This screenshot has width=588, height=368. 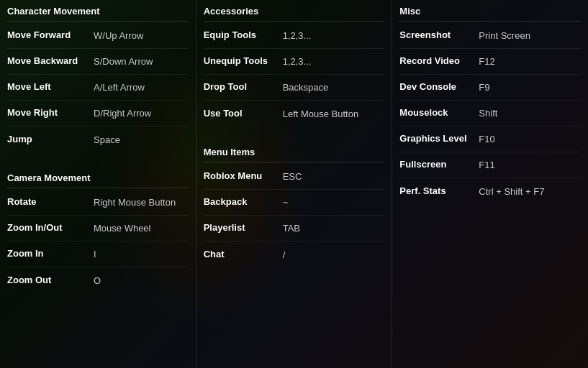 I want to click on action-label: Jump, so click(x=50, y=139).